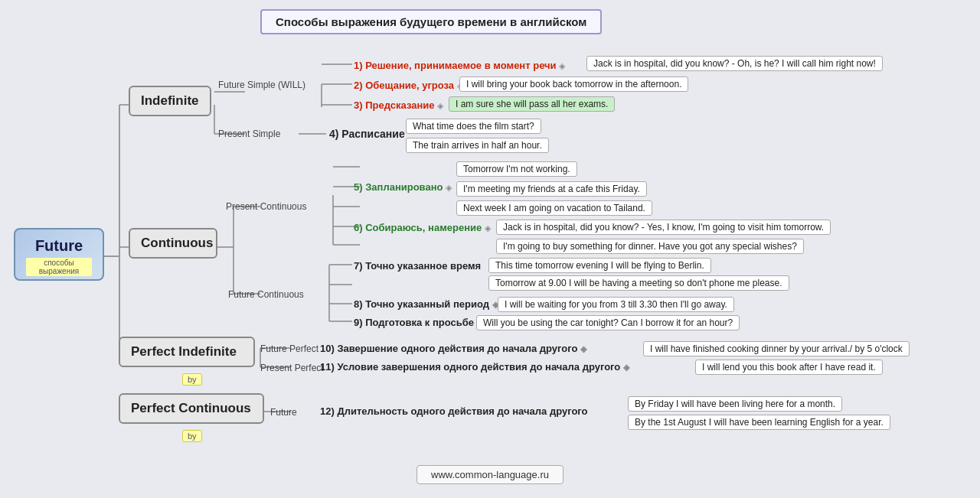 The height and width of the screenshot is (498, 980). What do you see at coordinates (283, 412) in the screenshot?
I see `subcat-future-label: Future` at bounding box center [283, 412].